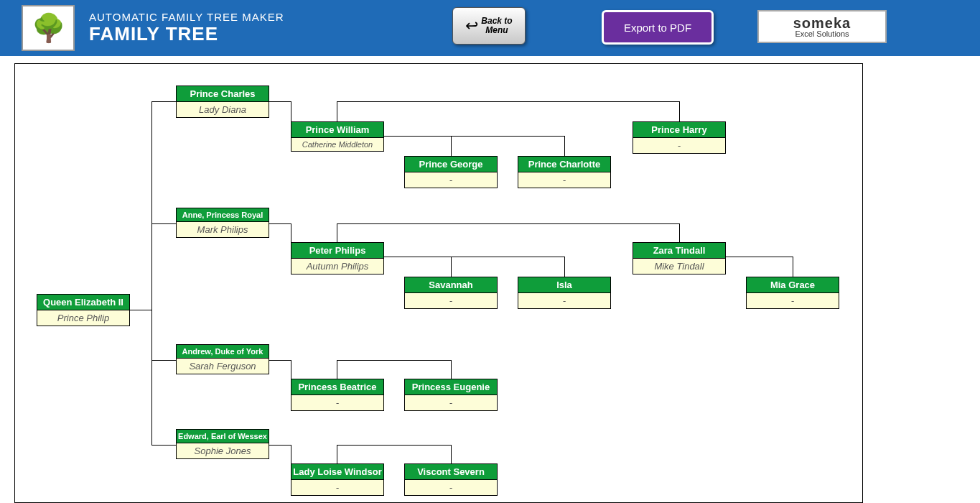 The height and width of the screenshot is (503, 980). I want to click on node-grandchild: Zara Tindall Mike Tindall, so click(679, 259).